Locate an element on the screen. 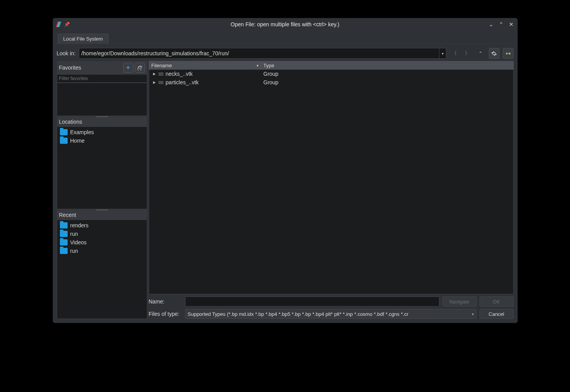 The width and height of the screenshot is (570, 392). cancel-button: Cancel is located at coordinates (497, 314).